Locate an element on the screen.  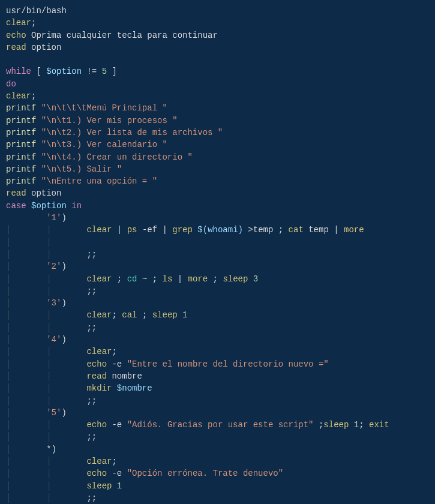
code-line: │ '4') is located at coordinates (217, 340).